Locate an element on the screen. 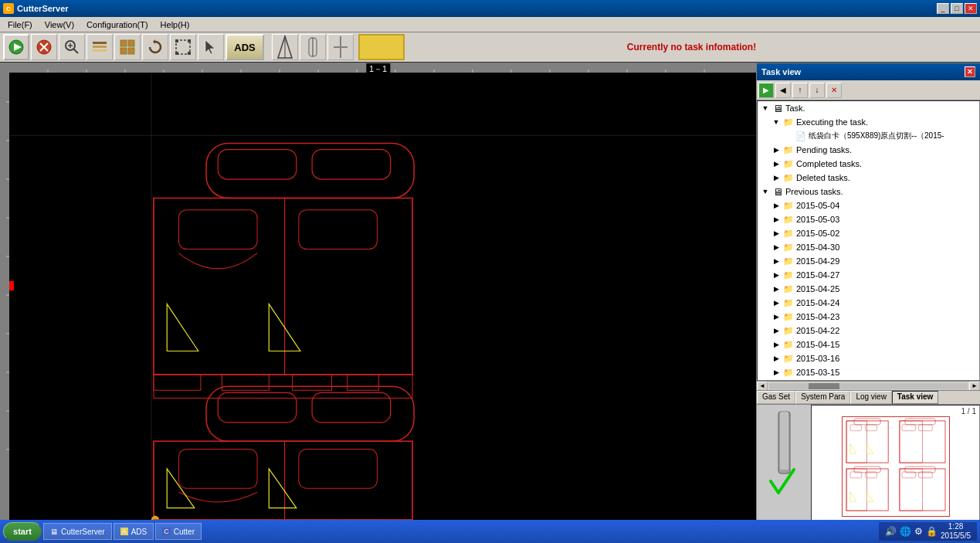 The image size is (980, 543). maximize-button: □ is located at coordinates (957, 8).